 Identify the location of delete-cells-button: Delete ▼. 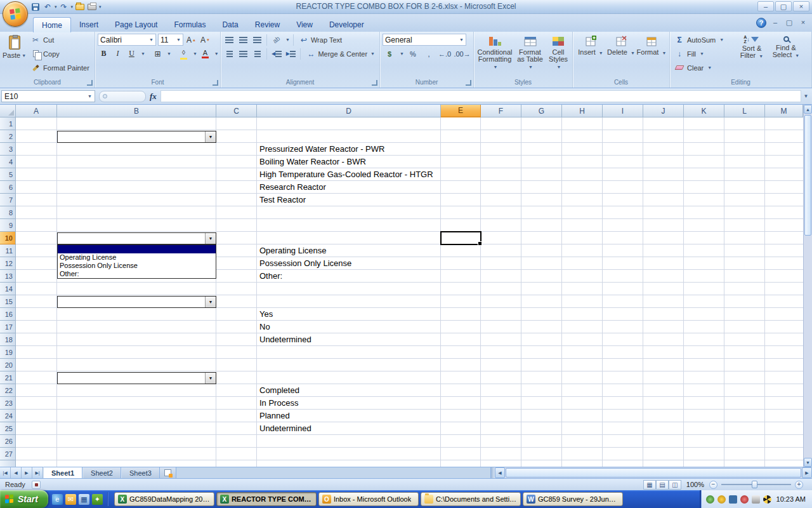
(621, 56).